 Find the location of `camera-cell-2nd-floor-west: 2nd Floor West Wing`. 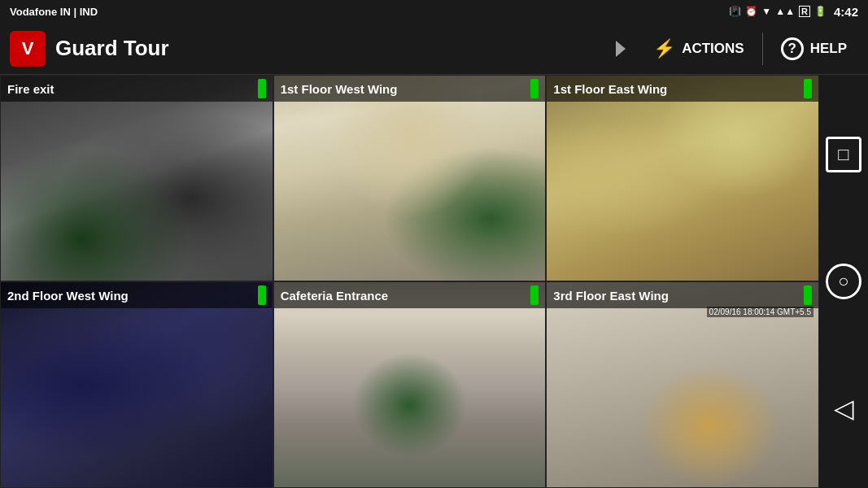

camera-cell-2nd-floor-west: 2nd Floor West Wing is located at coordinates (137, 385).